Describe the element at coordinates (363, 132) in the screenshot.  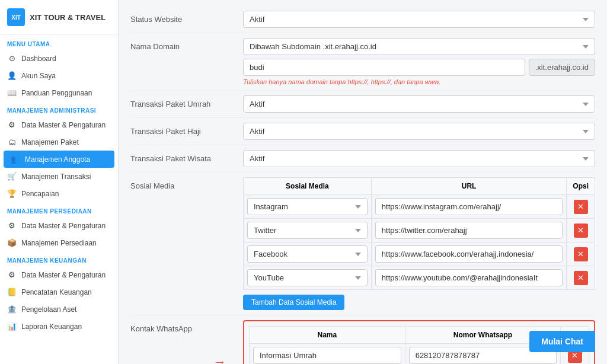
I see `transaksi-haji-row: Transaksi Paket Haji Aktif` at that location.